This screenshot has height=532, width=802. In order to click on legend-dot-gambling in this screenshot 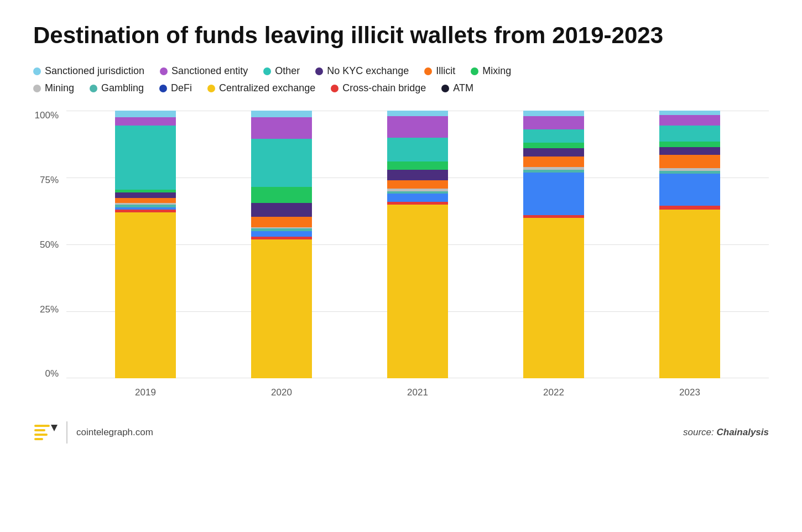, I will do `click(93, 88)`.